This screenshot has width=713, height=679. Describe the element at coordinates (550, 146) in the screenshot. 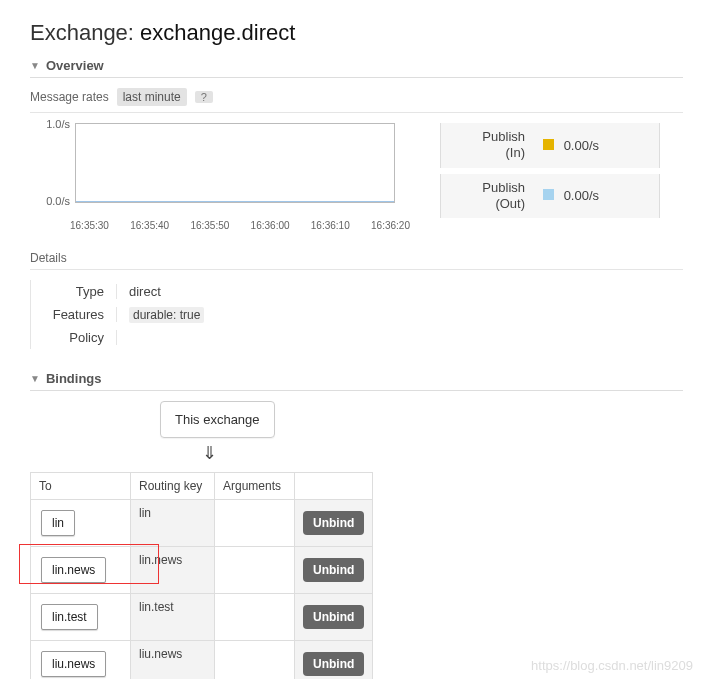

I see `legend-publish-in: Publish(In) 0.00/s` at that location.